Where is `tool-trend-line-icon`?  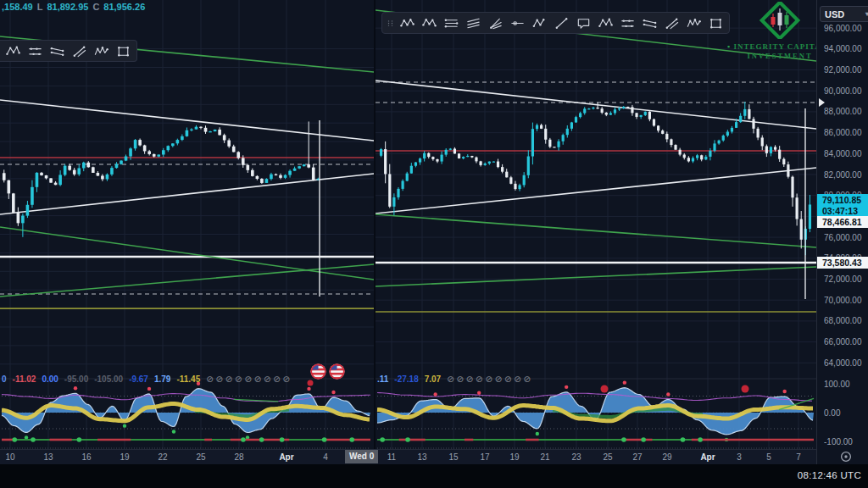
tool-trend-line-icon is located at coordinates (561, 23).